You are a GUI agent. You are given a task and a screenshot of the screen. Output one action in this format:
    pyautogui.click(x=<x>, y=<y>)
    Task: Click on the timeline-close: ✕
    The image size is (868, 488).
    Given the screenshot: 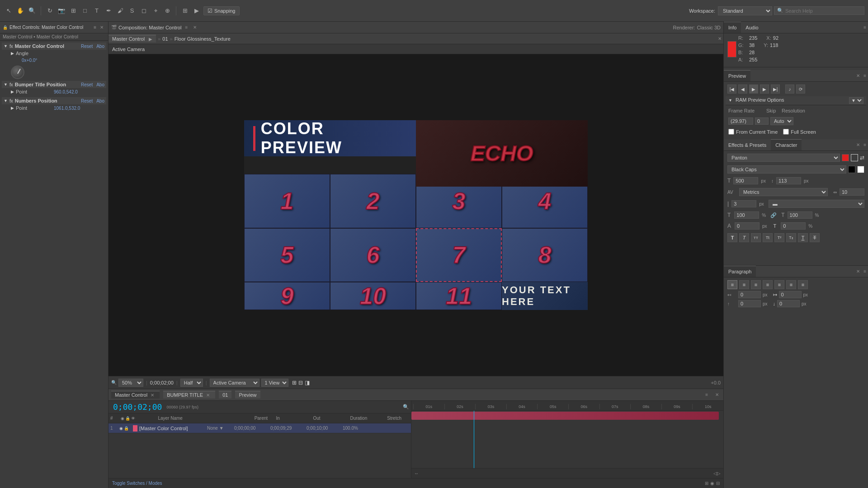 What is the action you would take?
    pyautogui.click(x=717, y=395)
    